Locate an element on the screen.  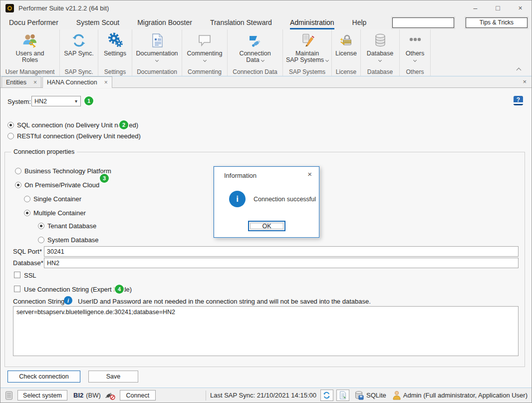
others-button: Others is located at coordinates (415, 48).